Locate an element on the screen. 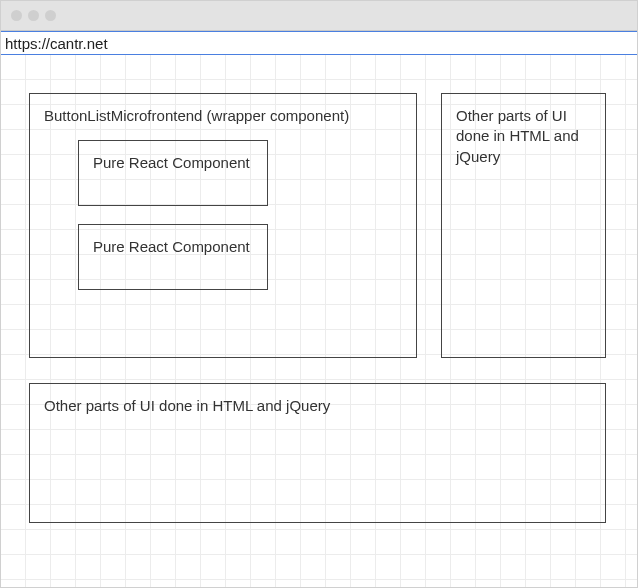  react-component-box-1: Pure React Component is located at coordinates (173, 173).